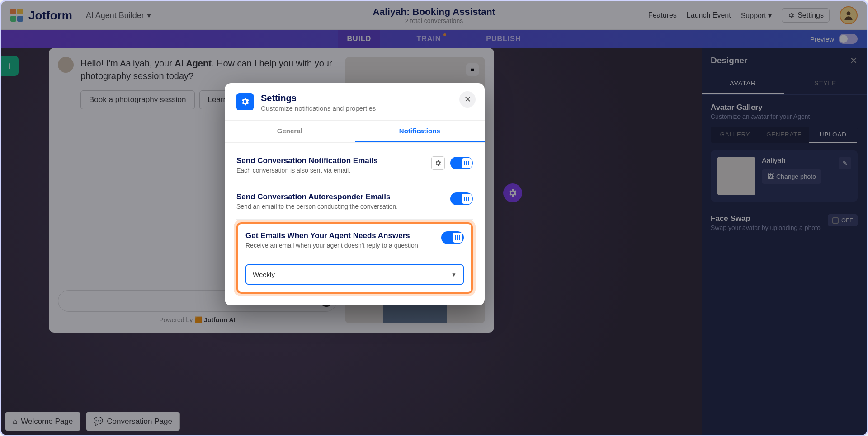 The image size is (868, 436). What do you see at coordinates (318, 108) in the screenshot?
I see `modal-subtitle: Customize notifications and properties` at bounding box center [318, 108].